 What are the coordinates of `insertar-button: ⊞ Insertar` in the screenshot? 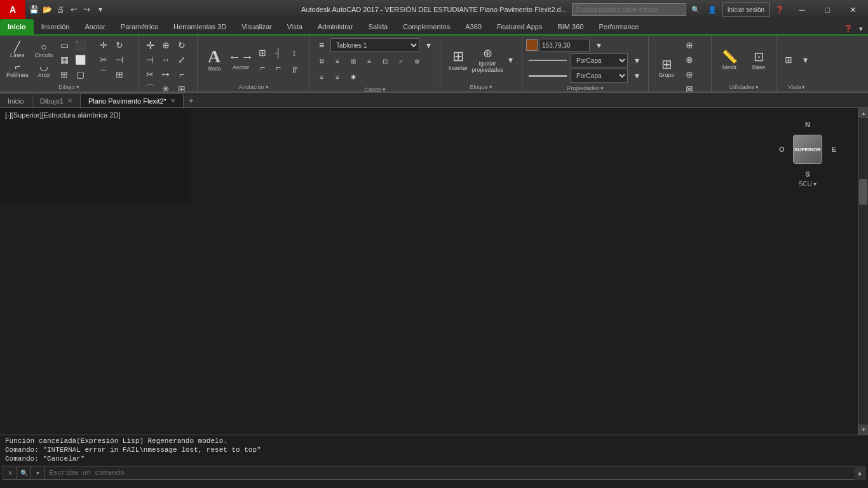 It's located at (458, 60).